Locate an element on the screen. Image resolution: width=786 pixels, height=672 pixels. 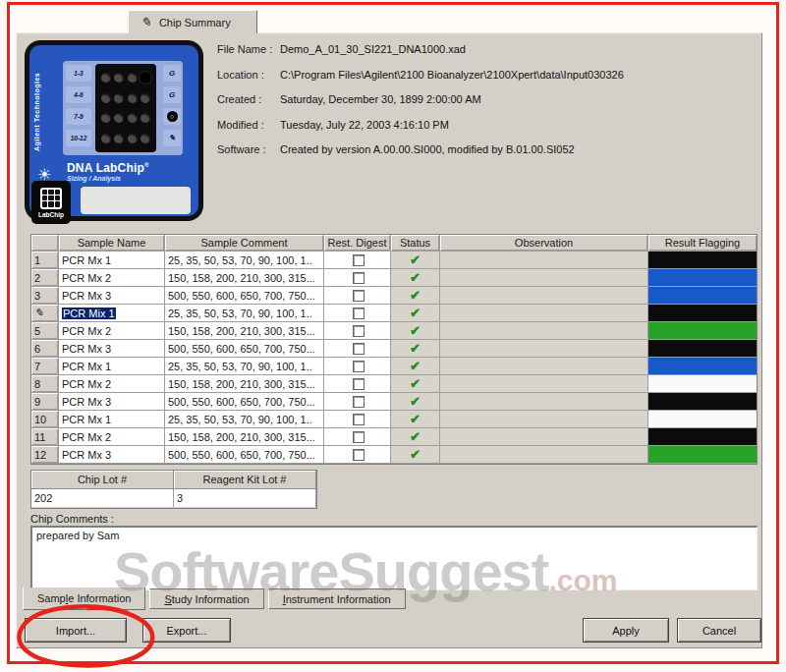
bottom-tab-study-information: Study Information is located at coordinates (206, 599).